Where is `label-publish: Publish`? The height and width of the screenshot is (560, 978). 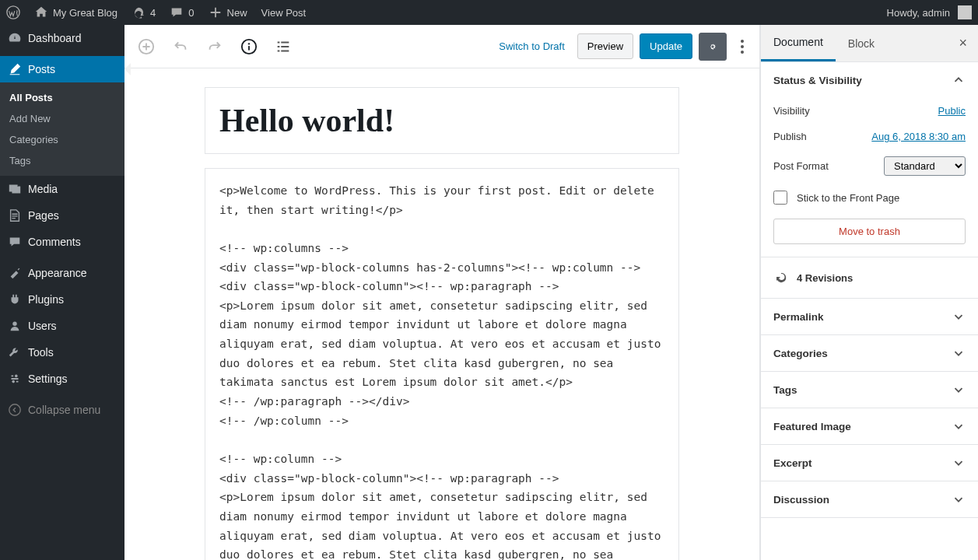 label-publish: Publish is located at coordinates (790, 137).